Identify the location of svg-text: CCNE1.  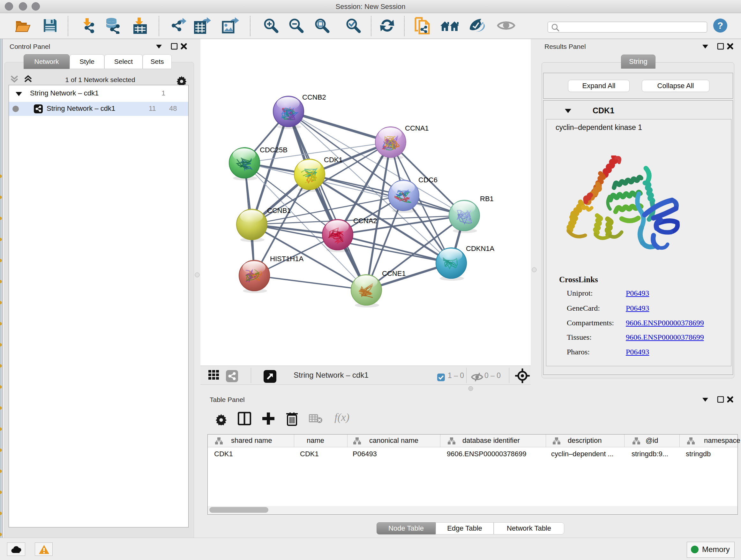
(394, 273).